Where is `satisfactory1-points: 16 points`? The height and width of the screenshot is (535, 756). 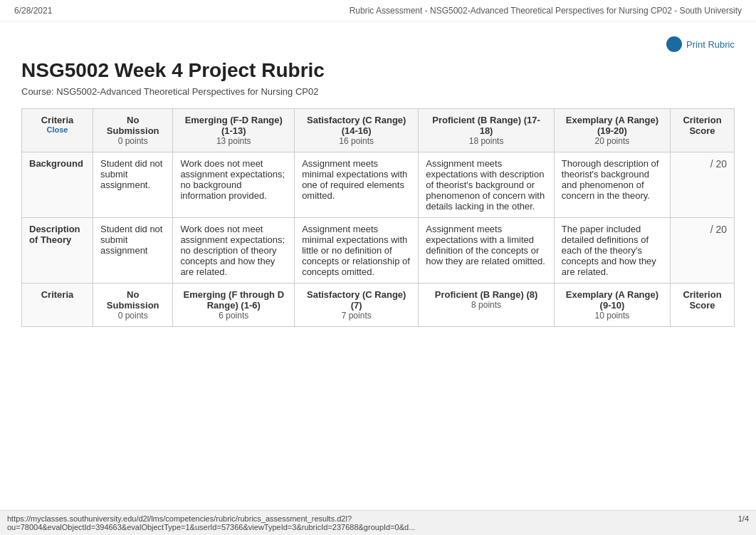 satisfactory1-points: 16 points is located at coordinates (356, 141).